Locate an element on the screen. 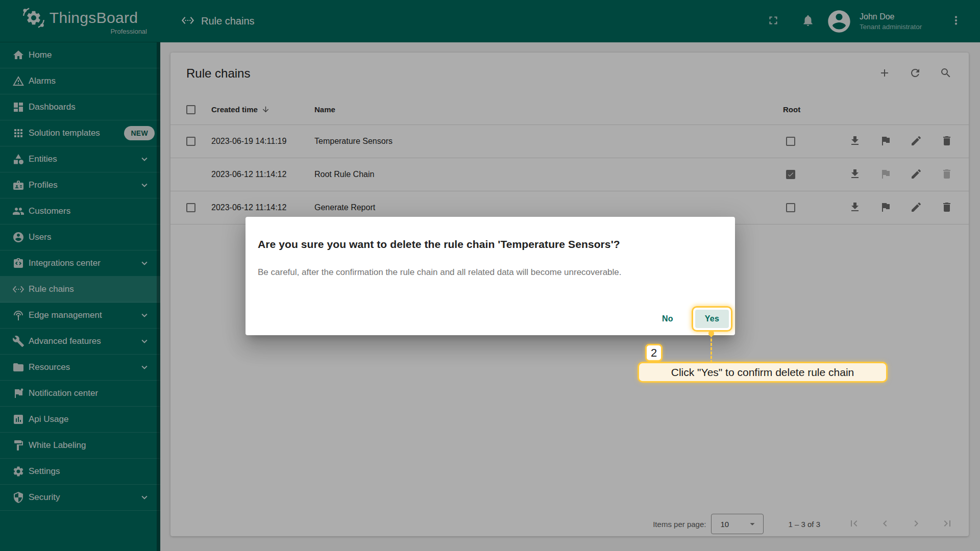 The width and height of the screenshot is (980, 551). yes-button-label: Yes is located at coordinates (712, 318).